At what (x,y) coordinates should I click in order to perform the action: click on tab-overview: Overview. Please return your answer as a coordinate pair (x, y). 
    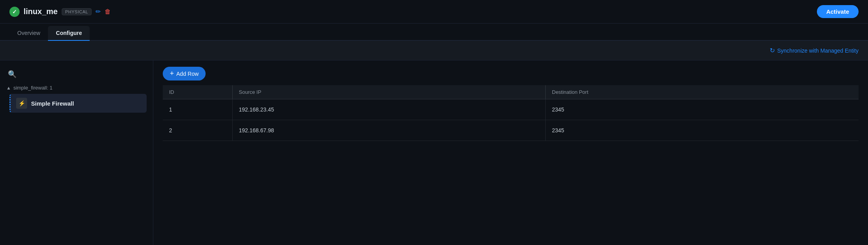
    Looking at the image, I should click on (29, 33).